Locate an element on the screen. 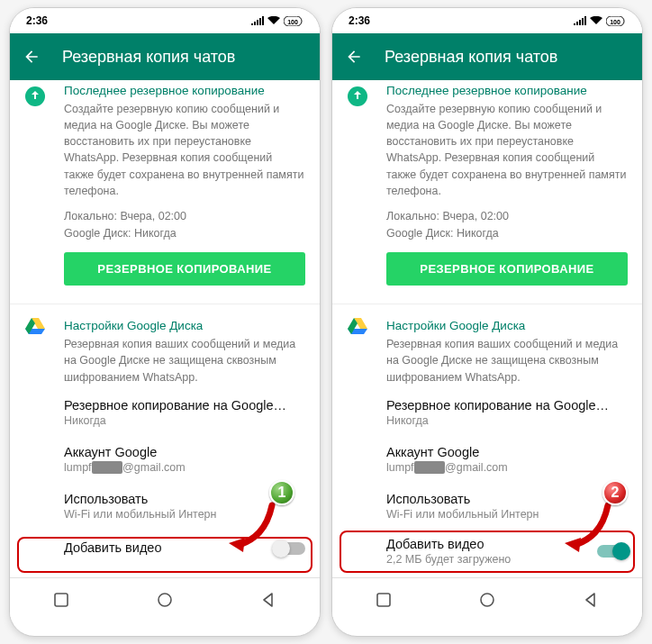 The height and width of the screenshot is (644, 652). add-video-switch-on is located at coordinates (612, 551).